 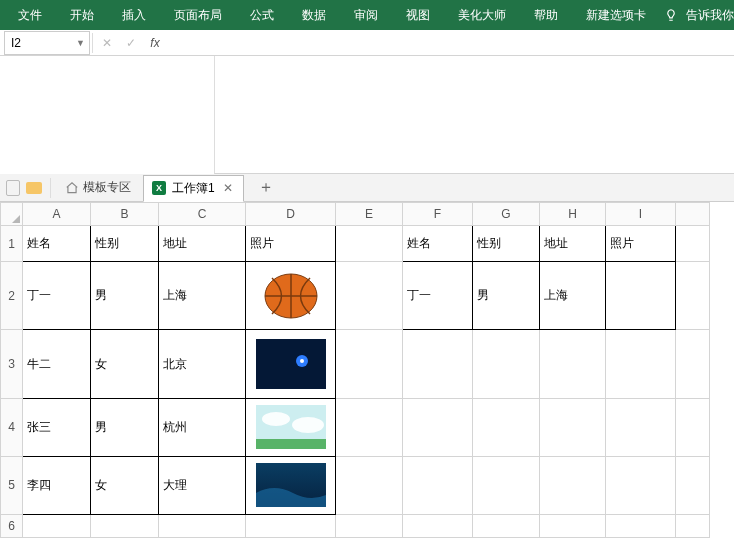 What do you see at coordinates (57, 427) in the screenshot?
I see `cell: 张三` at bounding box center [57, 427].